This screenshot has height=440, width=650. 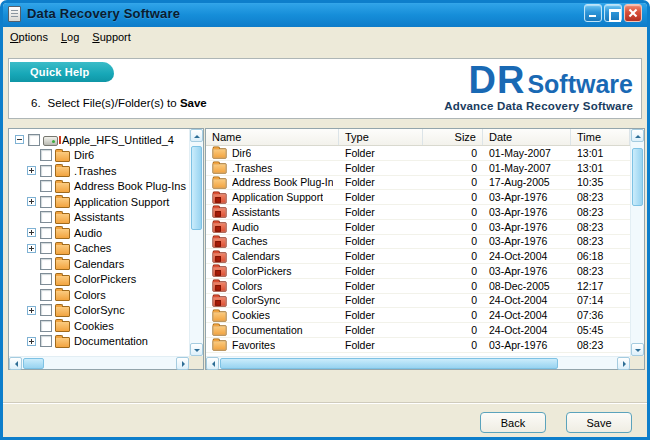 What do you see at coordinates (272, 137) in the screenshot?
I see `column-header-name: Name` at bounding box center [272, 137].